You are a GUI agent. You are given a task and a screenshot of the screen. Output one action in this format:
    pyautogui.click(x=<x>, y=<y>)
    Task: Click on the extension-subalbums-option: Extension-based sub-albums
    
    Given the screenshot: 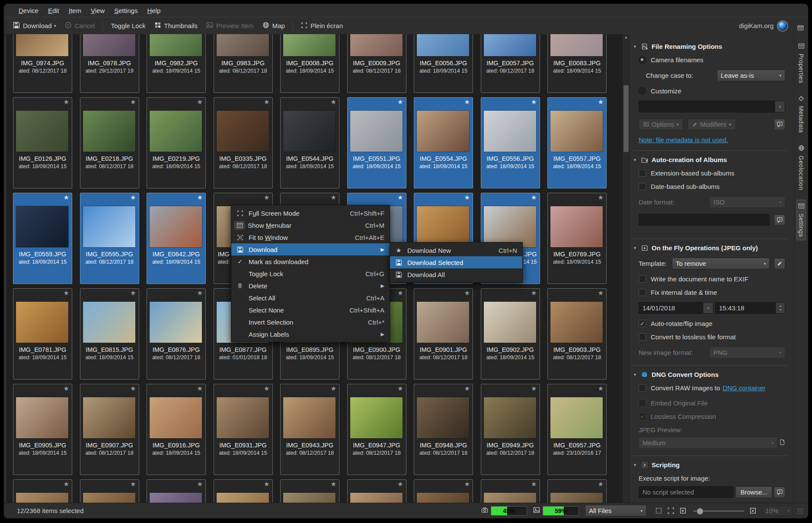 What is the action you would take?
    pyautogui.click(x=713, y=173)
    